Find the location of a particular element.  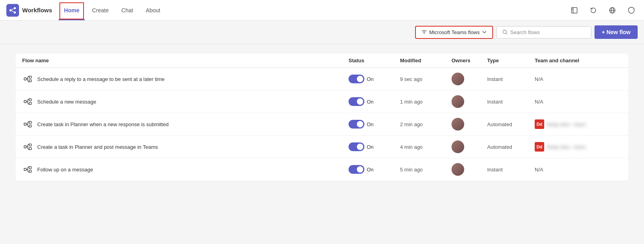

tab-chat: Chat is located at coordinates (128, 10).